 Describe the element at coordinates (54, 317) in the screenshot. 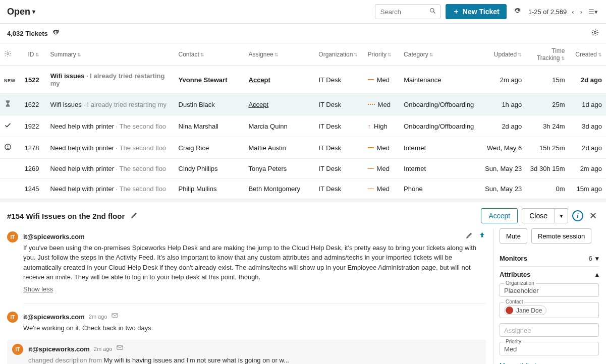

I see `comment-author: it@spiceworks.com` at that location.